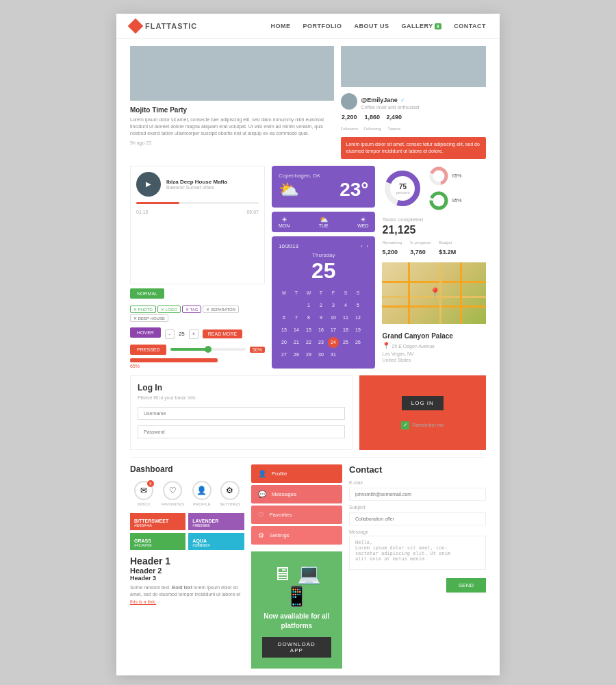 The height and width of the screenshot is (685, 616). Describe the element at coordinates (470, 26) in the screenshot. I see `nav-contact: CONTACT` at that location.